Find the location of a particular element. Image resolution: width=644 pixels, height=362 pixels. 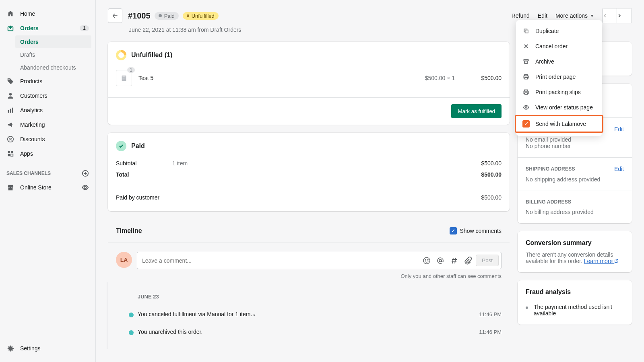

mark-fulfilled-button: Mark as fulfilled is located at coordinates (477, 111).